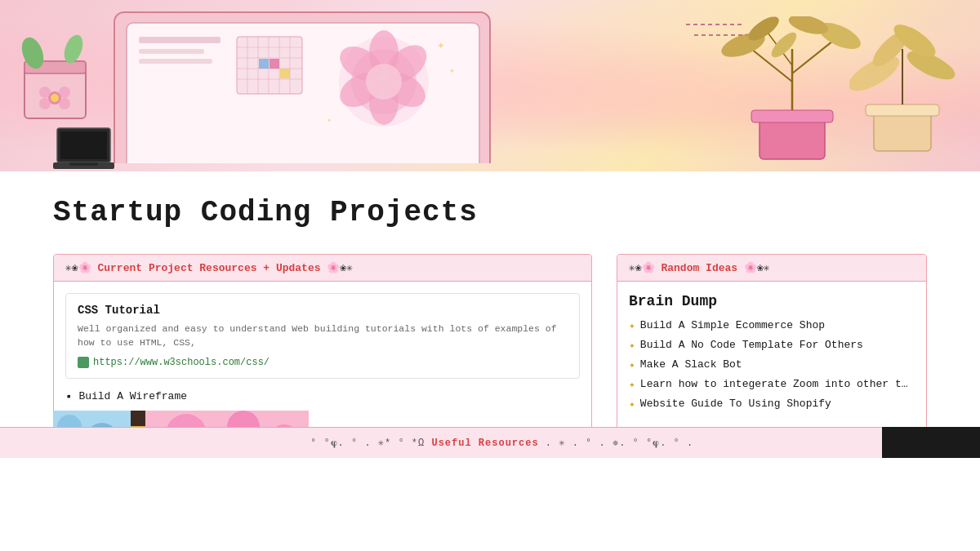 This screenshot has height=551, width=980. What do you see at coordinates (772, 365) in the screenshot?
I see `idea-item-3: ✦ Make A Slack Bot` at bounding box center [772, 365].